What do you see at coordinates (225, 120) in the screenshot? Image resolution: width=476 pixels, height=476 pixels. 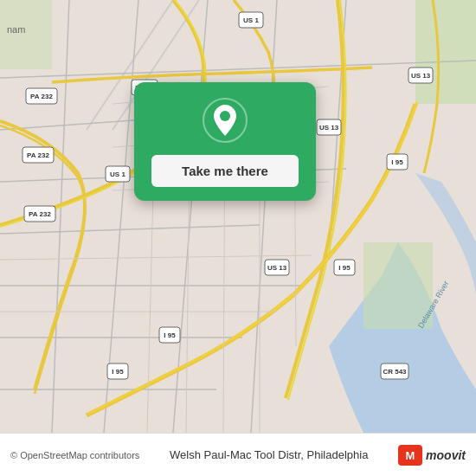 I see `pin-icon` at bounding box center [225, 120].